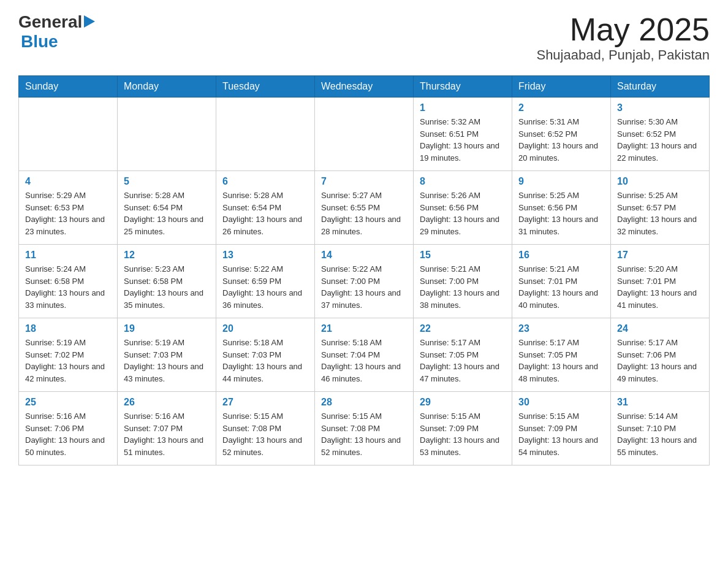 The height and width of the screenshot is (563, 728). Describe the element at coordinates (364, 282) in the screenshot. I see `calendar-cell: 14Sunrise: 5:22 AM Sunset: 7:00 PM Dayli…` at that location.